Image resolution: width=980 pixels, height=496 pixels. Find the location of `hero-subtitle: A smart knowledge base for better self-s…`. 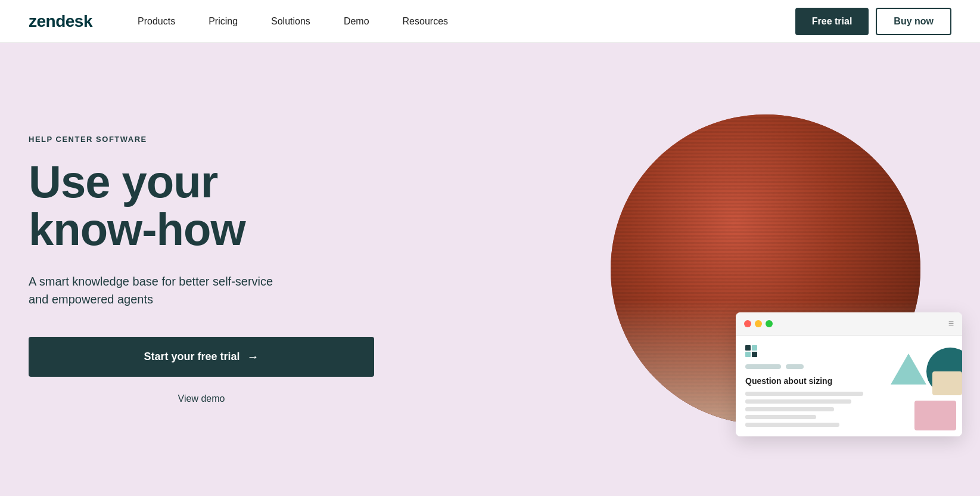

hero-subtitle: A smart knowledge base for better self-s… is located at coordinates (201, 290).